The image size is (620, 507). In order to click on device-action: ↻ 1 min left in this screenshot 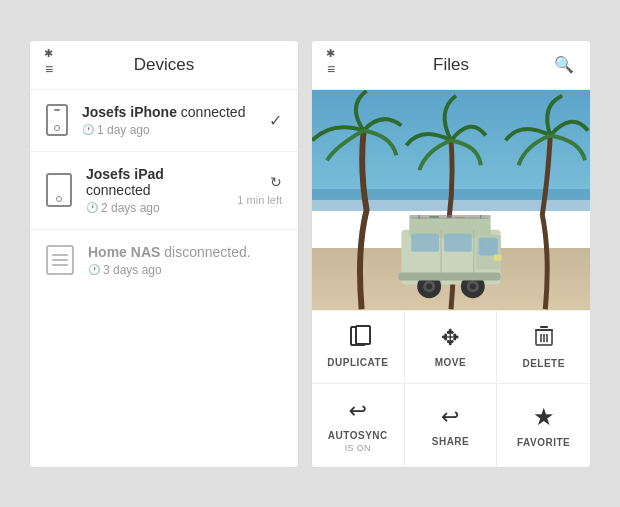, I will do `click(260, 190)`.